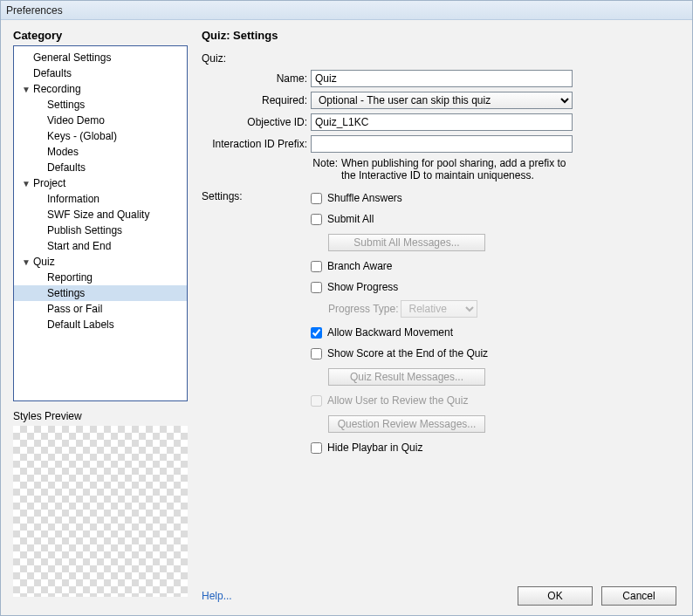 The width and height of the screenshot is (693, 616). Describe the element at coordinates (100, 325) in the screenshot. I see `tree-item-default-labels: Default Labels` at that location.